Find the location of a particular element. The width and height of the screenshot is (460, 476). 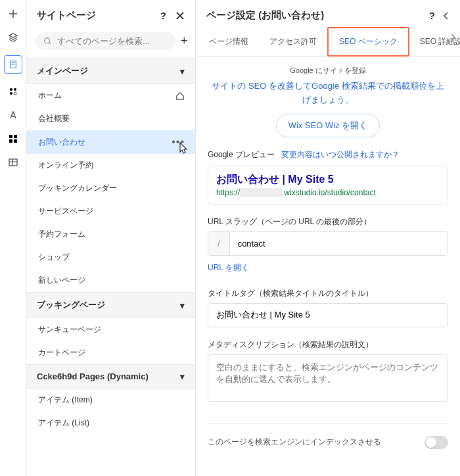

page-item: ホーム is located at coordinates (110, 96).